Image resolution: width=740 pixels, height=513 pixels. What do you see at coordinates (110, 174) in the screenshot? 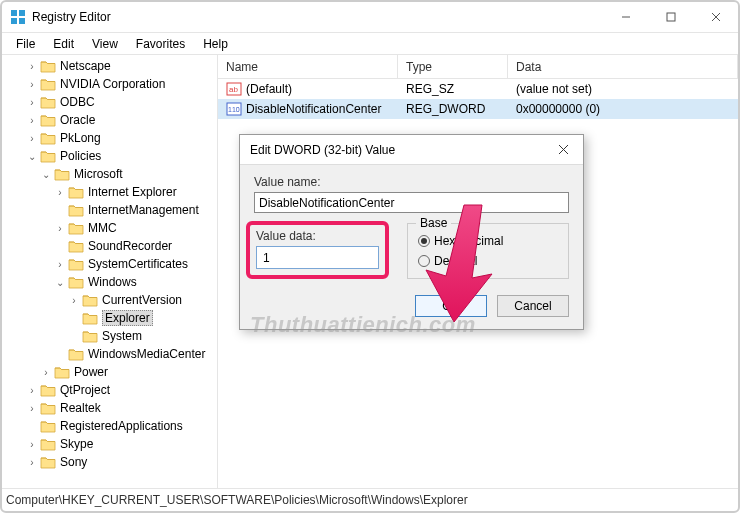
I see `tree-item: ⌄Microsoft` at bounding box center [110, 174].